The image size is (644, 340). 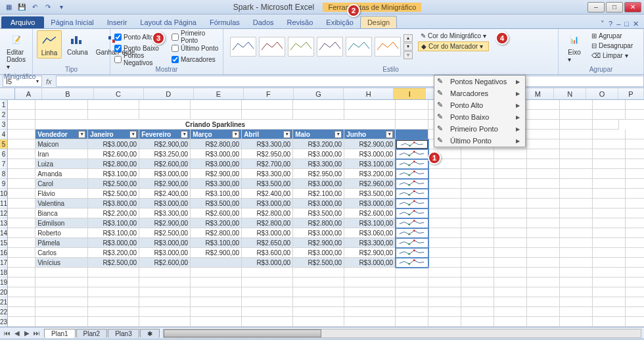 What do you see at coordinates (4, 145) in the screenshot?
I see `row-header: 5` at bounding box center [4, 145].